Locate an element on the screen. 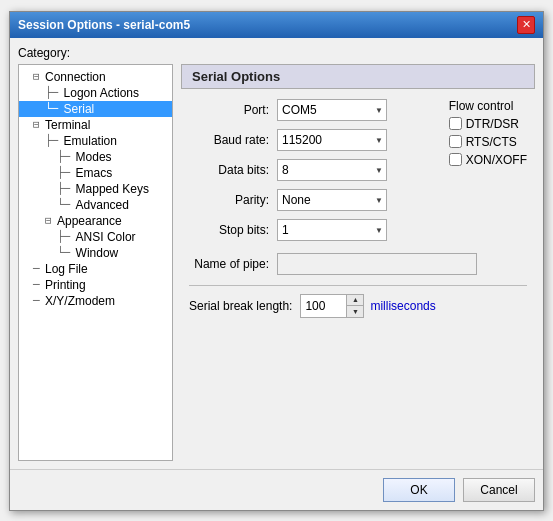  fields-column: Port: COM5 COM1 COM2 COM3 COM4 is located at coordinates (309, 174).